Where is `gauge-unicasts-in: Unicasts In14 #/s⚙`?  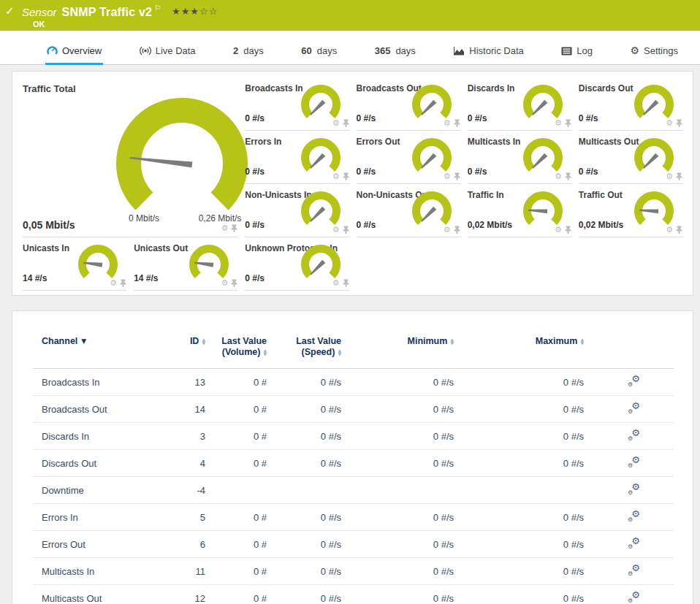 gauge-unicasts-in: Unicasts In14 #/s⚙ is located at coordinates (75, 264).